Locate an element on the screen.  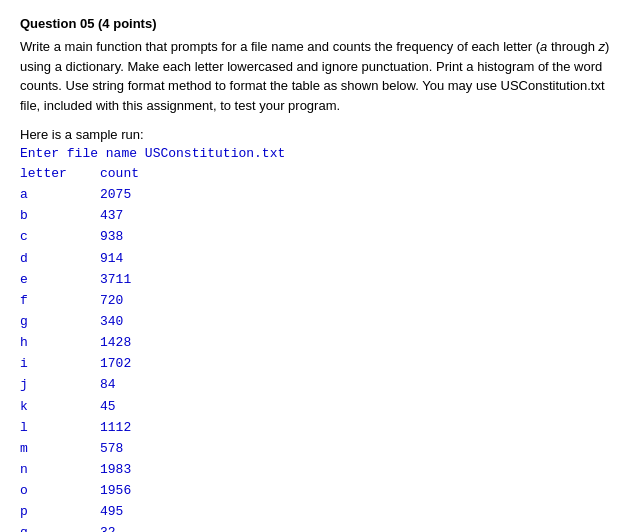
row-count: 1428 is located at coordinates (116, 342).